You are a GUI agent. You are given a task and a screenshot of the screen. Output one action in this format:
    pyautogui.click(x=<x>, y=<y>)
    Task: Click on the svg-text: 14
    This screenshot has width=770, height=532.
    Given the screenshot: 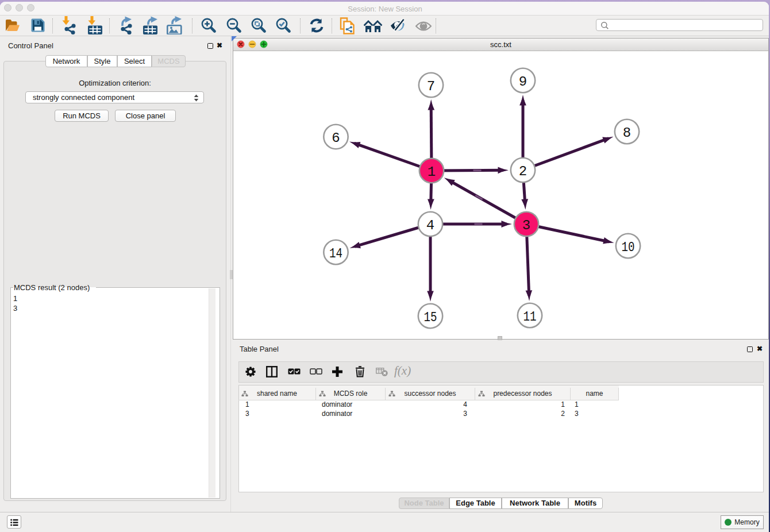 What is the action you would take?
    pyautogui.click(x=336, y=254)
    